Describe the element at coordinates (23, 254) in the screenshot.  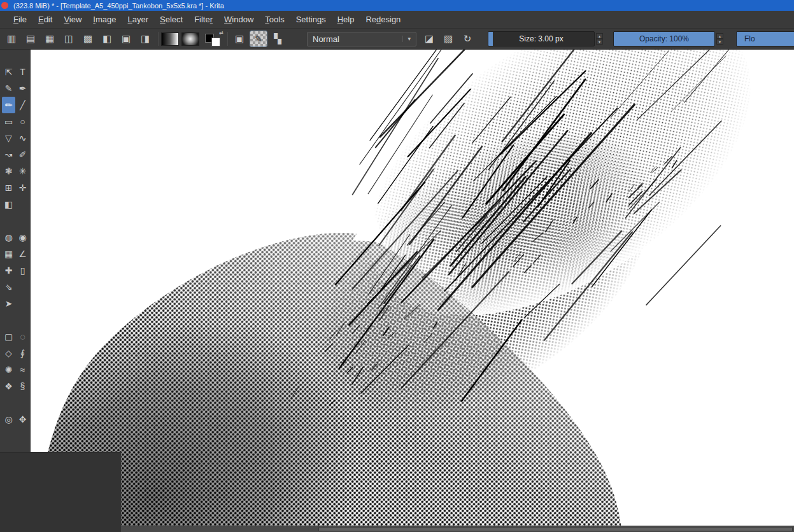
I see `measure-tool: ∠` at that location.